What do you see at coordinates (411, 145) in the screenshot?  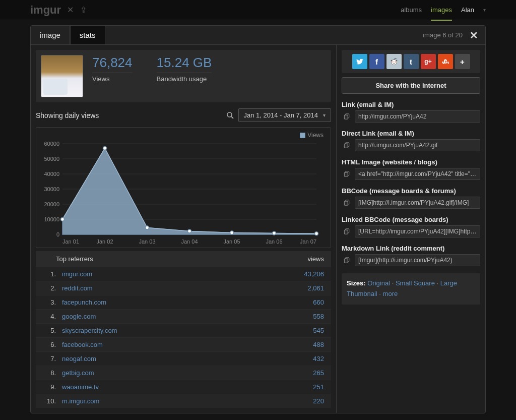 I see `link-row` at bounding box center [411, 145].